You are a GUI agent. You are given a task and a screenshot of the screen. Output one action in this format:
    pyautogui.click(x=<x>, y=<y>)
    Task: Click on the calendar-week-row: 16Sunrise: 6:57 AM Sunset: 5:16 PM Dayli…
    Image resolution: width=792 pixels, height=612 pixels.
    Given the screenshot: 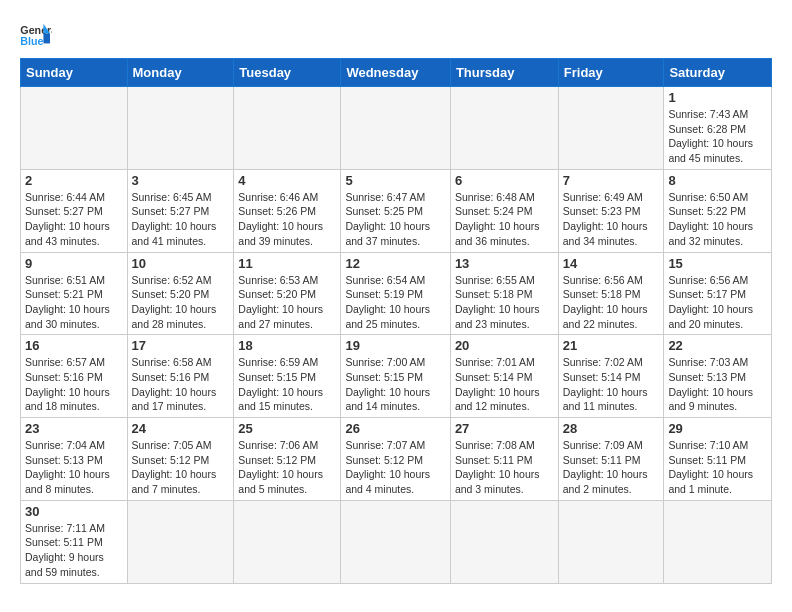 What is the action you would take?
    pyautogui.click(x=396, y=376)
    